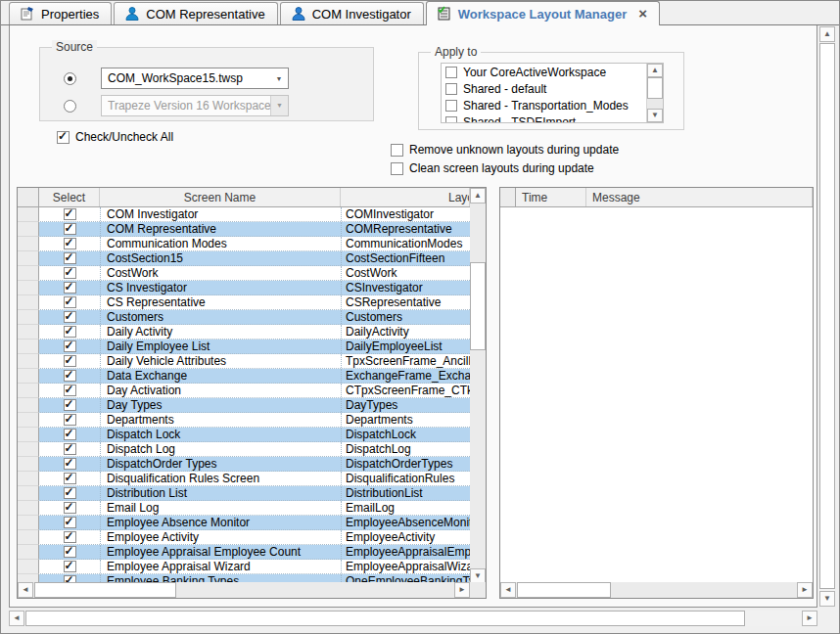 The width and height of the screenshot is (840, 634). Describe the element at coordinates (70, 106) in the screenshot. I see `source-version-radio` at that location.